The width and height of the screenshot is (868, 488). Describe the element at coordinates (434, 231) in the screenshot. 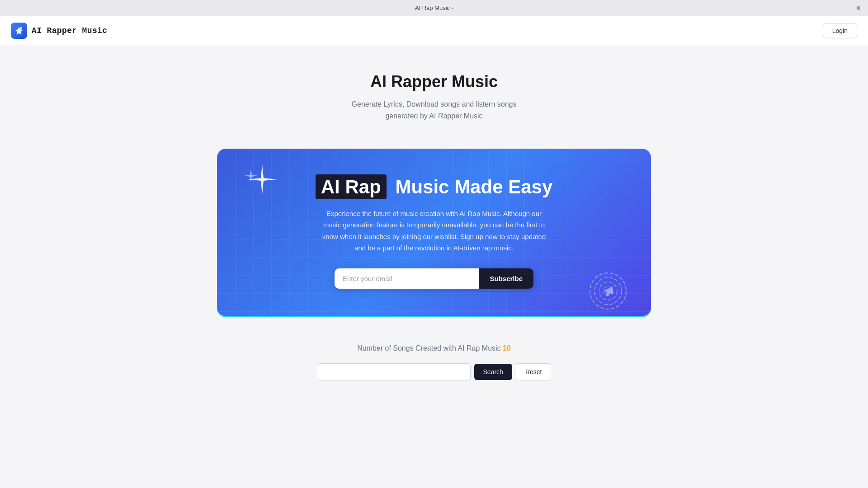

I see `card-description: Experience the future of music creation …` at that location.